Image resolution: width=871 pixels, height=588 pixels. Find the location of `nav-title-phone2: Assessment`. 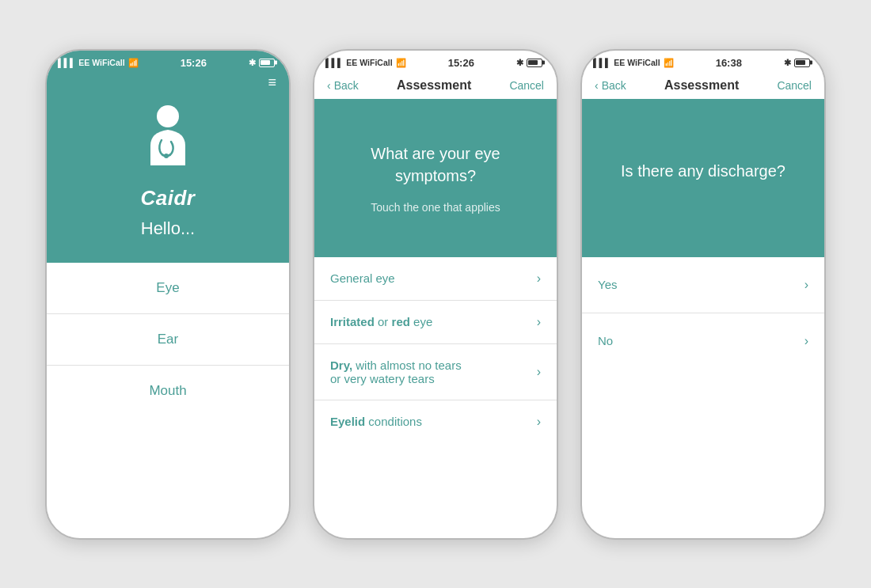

nav-title-phone2: Assessment is located at coordinates (434, 85).